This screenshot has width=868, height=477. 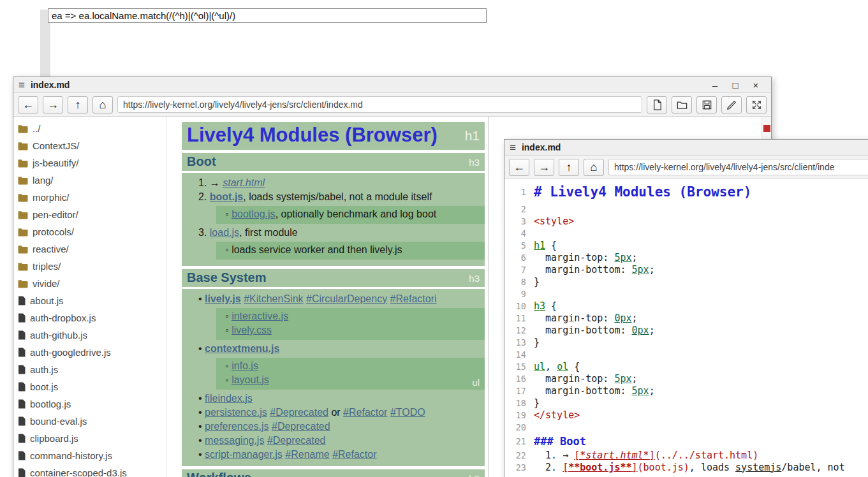 What do you see at coordinates (333, 233) in the screenshot?
I see `list-item: 3. load.js, first module` at bounding box center [333, 233].